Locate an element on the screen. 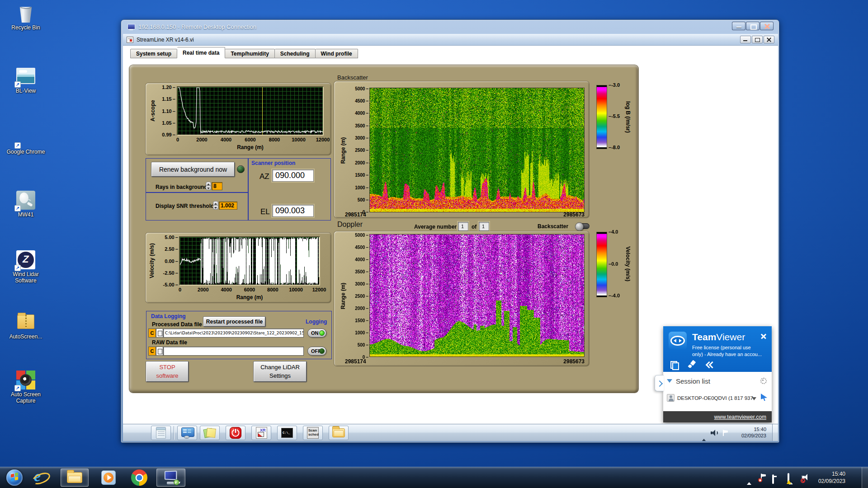 This screenshot has height=488, width=868. session-copy-icon is located at coordinates (674, 365).